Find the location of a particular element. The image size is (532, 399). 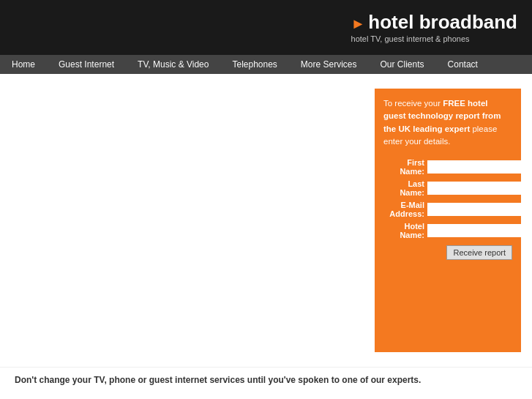

first-name-input is located at coordinates (480, 167).